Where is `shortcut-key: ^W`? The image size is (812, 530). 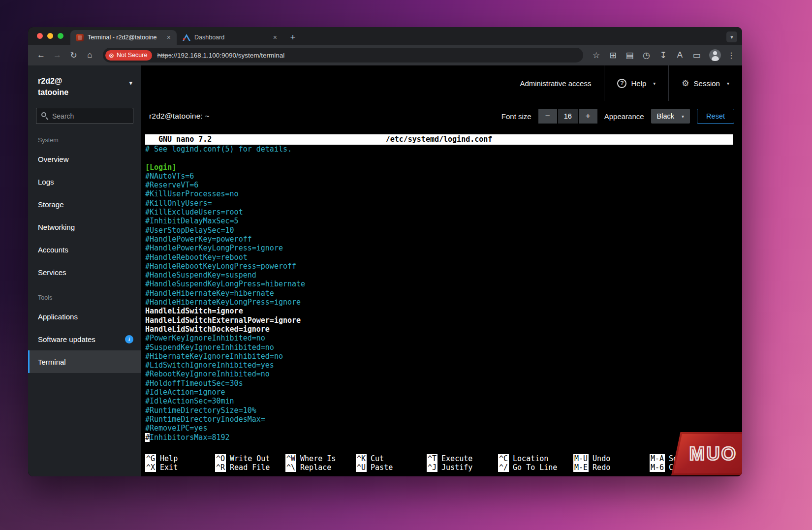
shortcut-key: ^W is located at coordinates (291, 459).